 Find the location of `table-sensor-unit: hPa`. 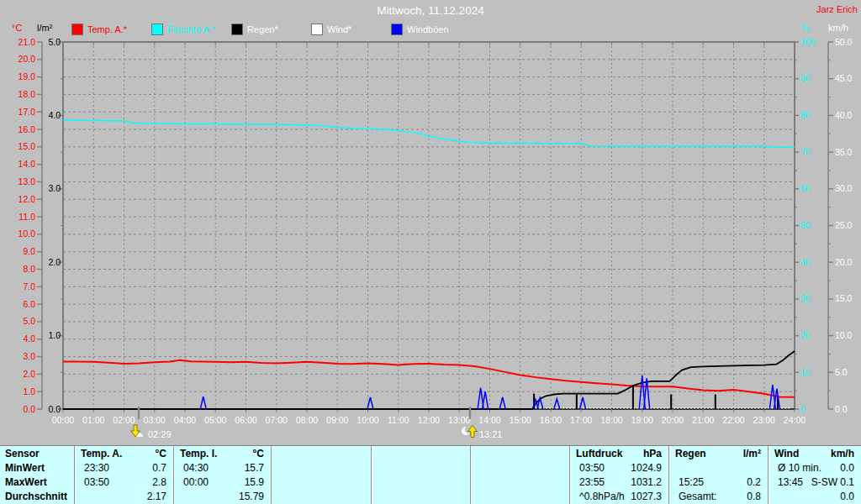

table-sensor-unit: hPa is located at coordinates (615, 454).